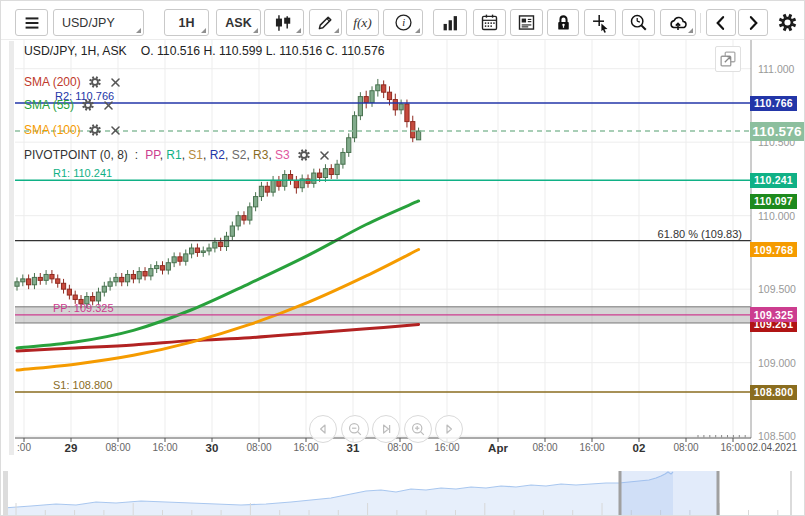  What do you see at coordinates (326, 22) in the screenshot?
I see `drawing-tools-button` at bounding box center [326, 22].